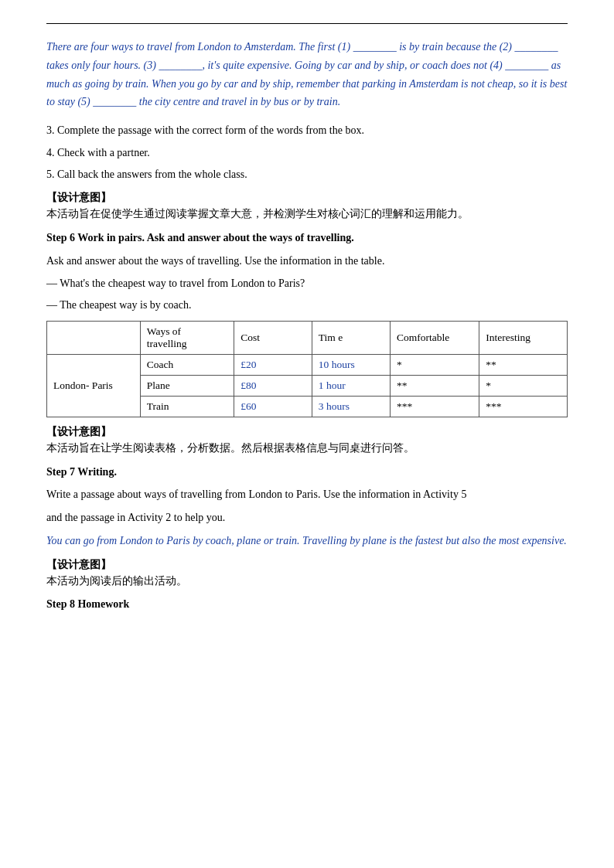  What do you see at coordinates (258, 213) in the screenshot?
I see `design-intent-1-text: 本活动旨在促使学生通过阅读掌握文章大意，并检测学生对核心词汇的理解和运用能力。` at bounding box center [258, 213].